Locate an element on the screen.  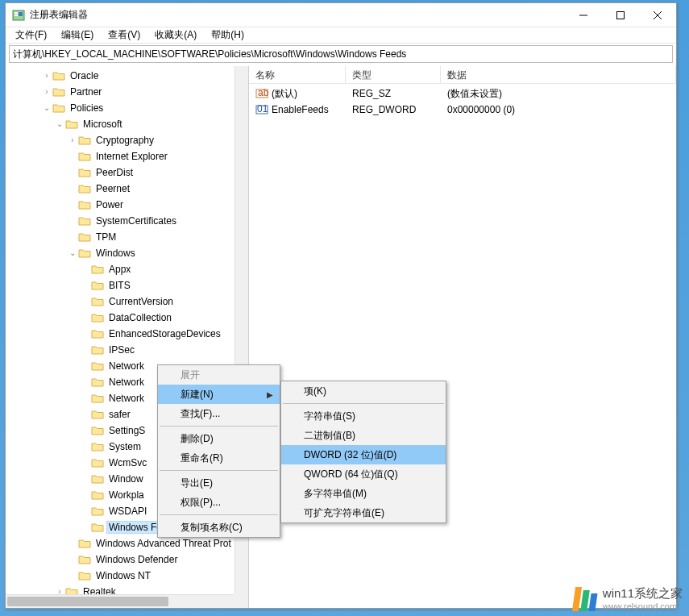
tree-item: EnhancedStorageDevices is located at coordinates (120, 334).